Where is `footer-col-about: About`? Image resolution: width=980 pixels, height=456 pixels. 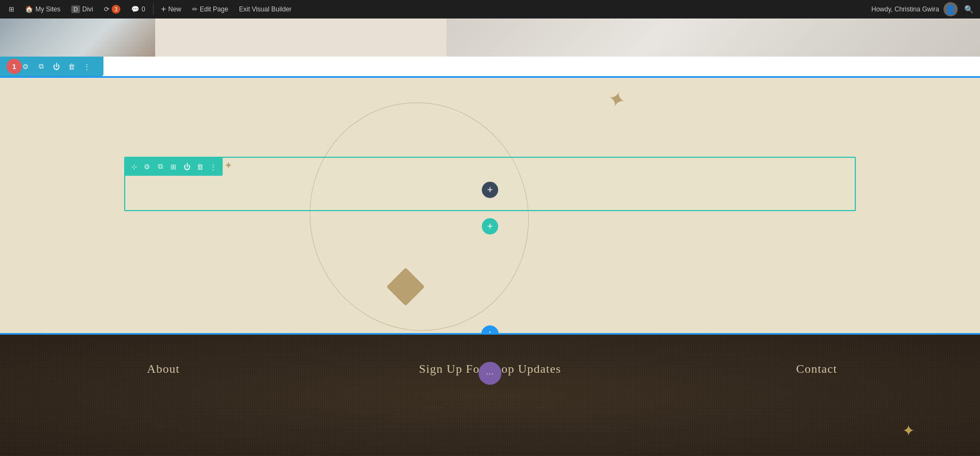
footer-col-about: About is located at coordinates (163, 369).